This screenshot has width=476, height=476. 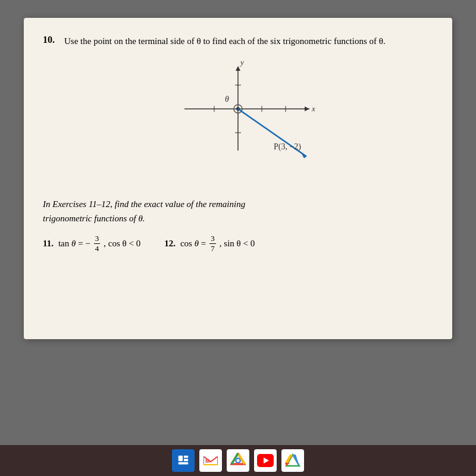 I want to click on exercise-12-suffix: , sin θ < 0, so click(x=237, y=244).